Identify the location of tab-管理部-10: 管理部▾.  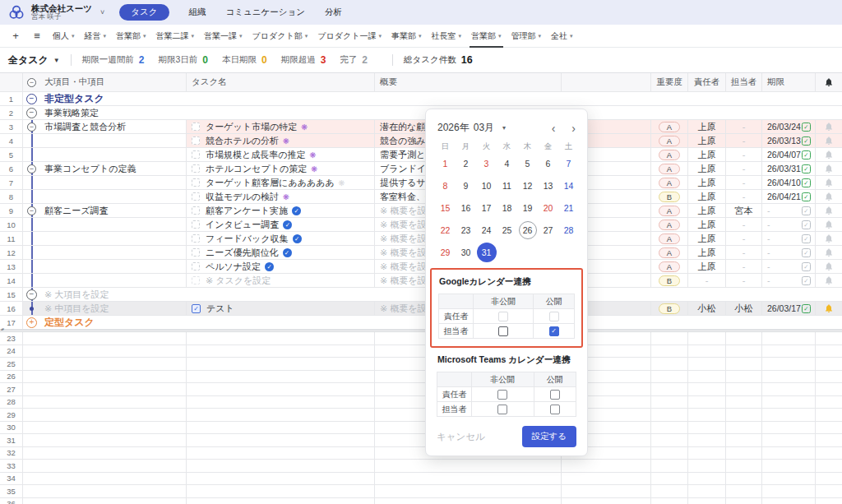
(526, 36).